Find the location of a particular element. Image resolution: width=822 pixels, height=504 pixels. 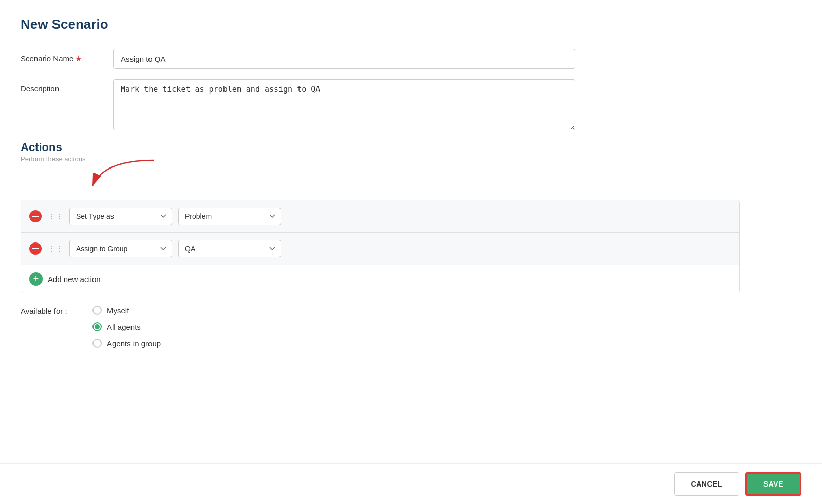

actions-section: Actions Perform these actions is located at coordinates (411, 167).